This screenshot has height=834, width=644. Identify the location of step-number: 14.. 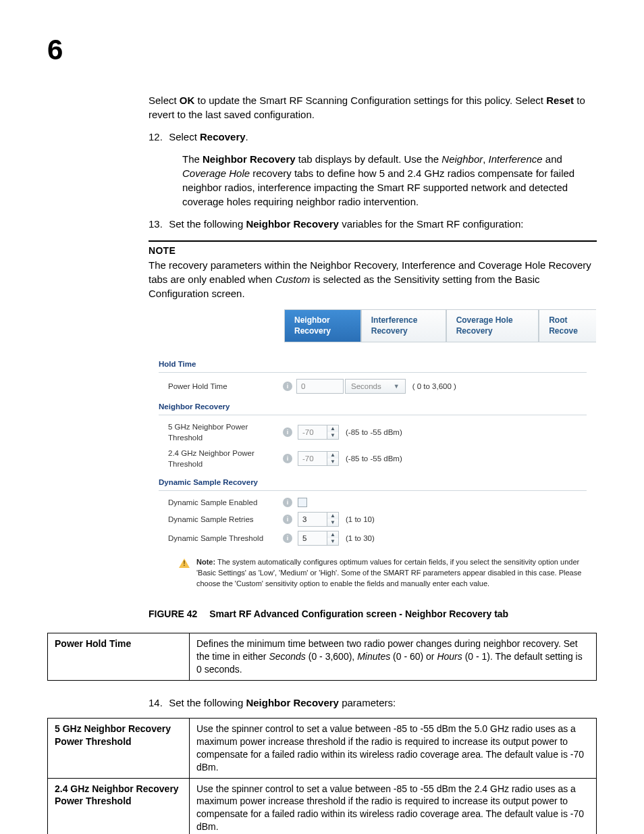
(157, 702).